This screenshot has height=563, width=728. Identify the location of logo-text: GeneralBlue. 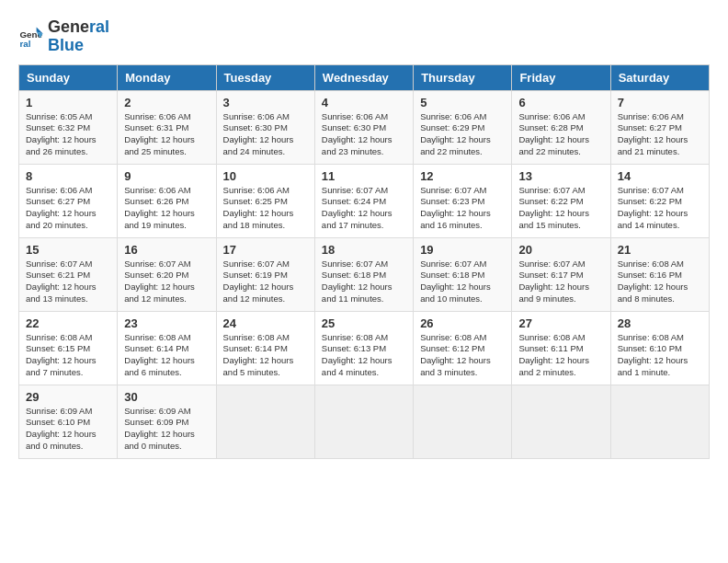
(79, 37).